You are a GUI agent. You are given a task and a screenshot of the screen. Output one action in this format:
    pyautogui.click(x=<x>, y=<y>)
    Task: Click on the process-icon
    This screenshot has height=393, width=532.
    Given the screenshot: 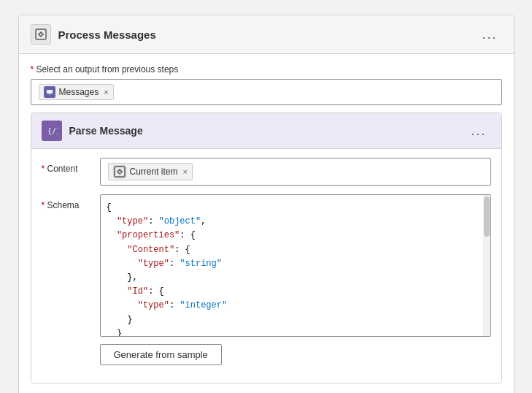 What is the action you would take?
    pyautogui.click(x=41, y=34)
    